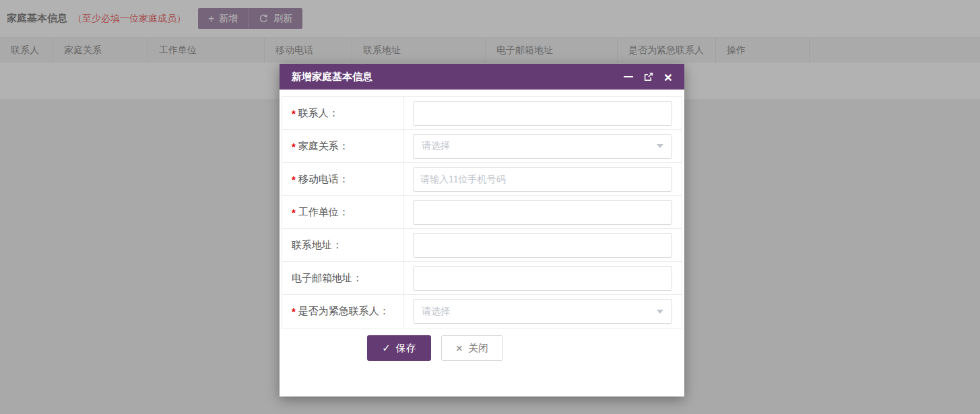  I want to click on work-unit-input, so click(543, 213).